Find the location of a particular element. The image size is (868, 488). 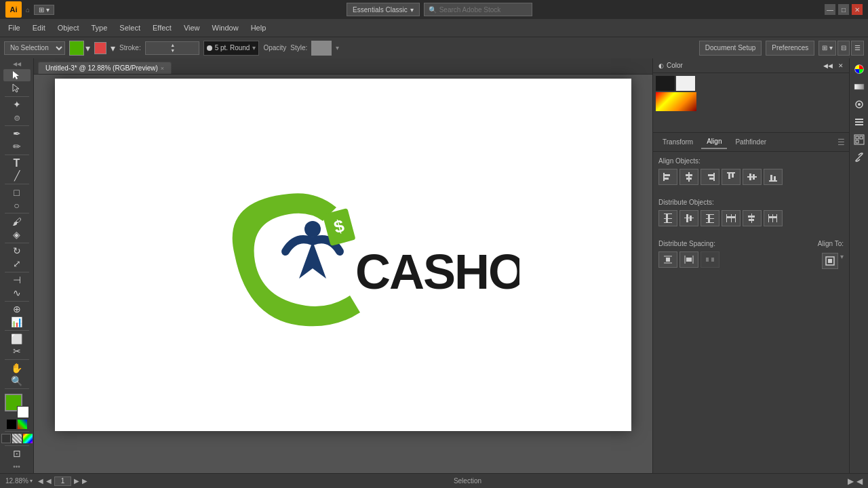

dist-v-space-btn is located at coordinates (668, 260).